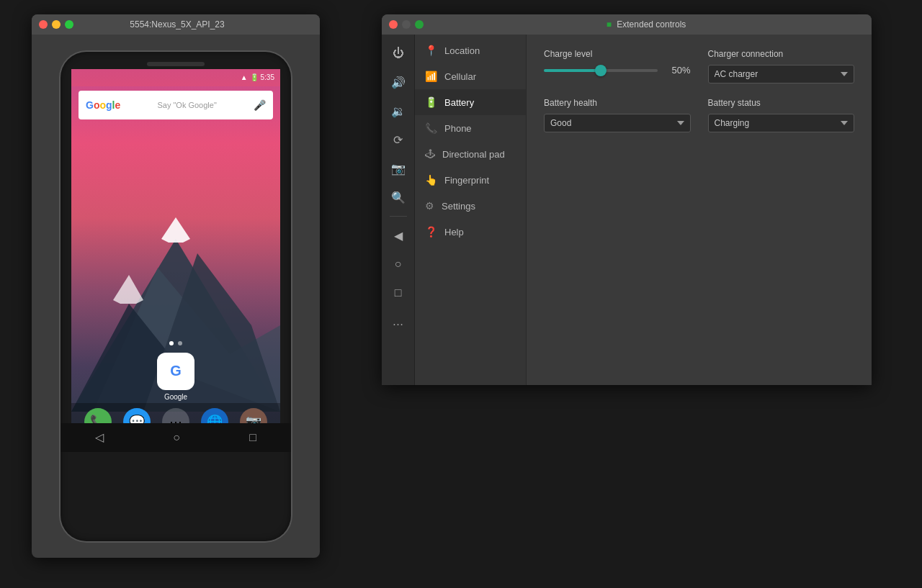  What do you see at coordinates (782, 54) in the screenshot?
I see `charger-connection-label: Charger connection` at bounding box center [782, 54].